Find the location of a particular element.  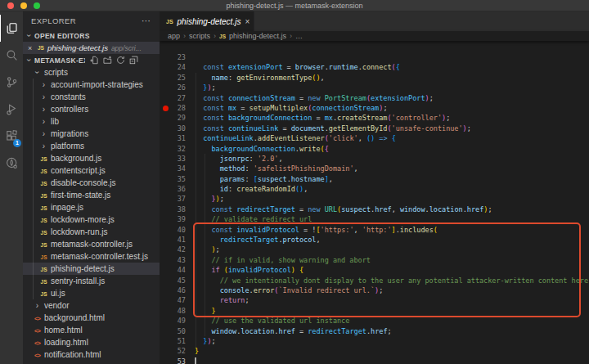

line-number: 32 is located at coordinates (173, 149).